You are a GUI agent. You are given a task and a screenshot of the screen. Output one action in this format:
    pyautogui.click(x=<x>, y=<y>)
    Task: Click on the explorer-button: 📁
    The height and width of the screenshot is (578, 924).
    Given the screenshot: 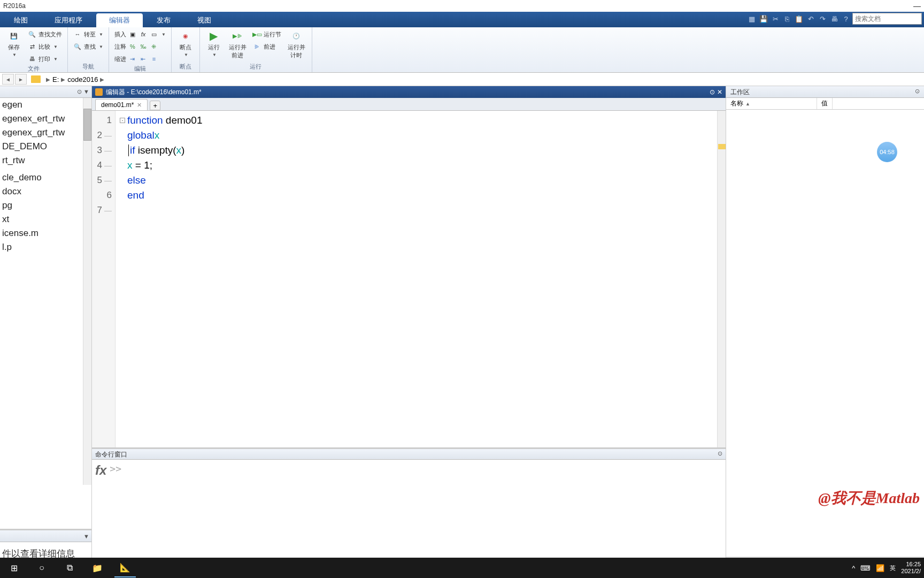 What is the action you would take?
    pyautogui.click(x=97, y=568)
    